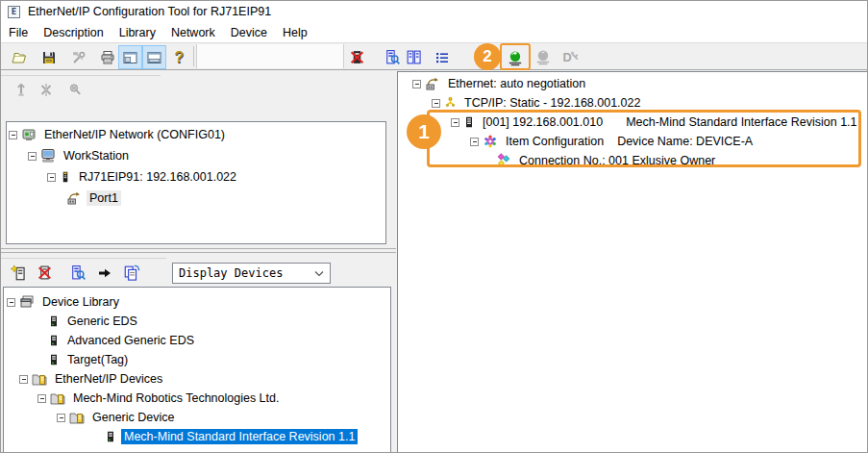 The height and width of the screenshot is (453, 868). What do you see at coordinates (81, 302) in the screenshot?
I see `tree-label: Device Library` at bounding box center [81, 302].